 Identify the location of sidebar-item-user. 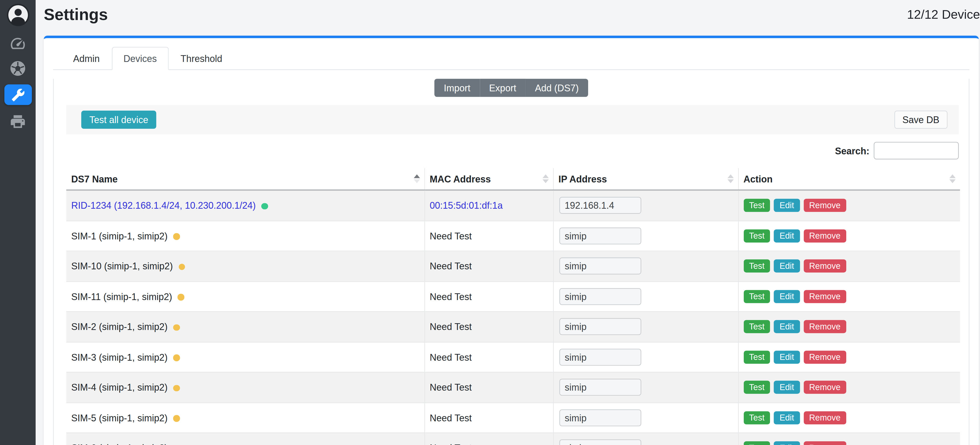
(18, 15).